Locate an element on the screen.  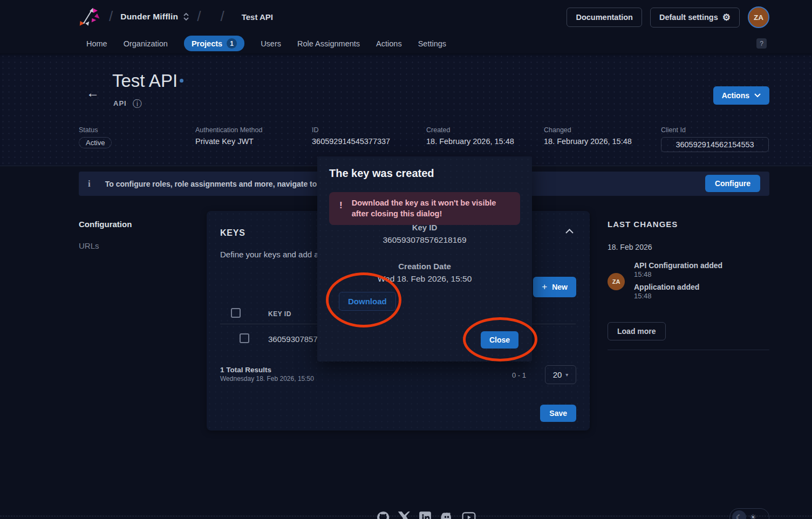
save-label: Save is located at coordinates (558, 413).